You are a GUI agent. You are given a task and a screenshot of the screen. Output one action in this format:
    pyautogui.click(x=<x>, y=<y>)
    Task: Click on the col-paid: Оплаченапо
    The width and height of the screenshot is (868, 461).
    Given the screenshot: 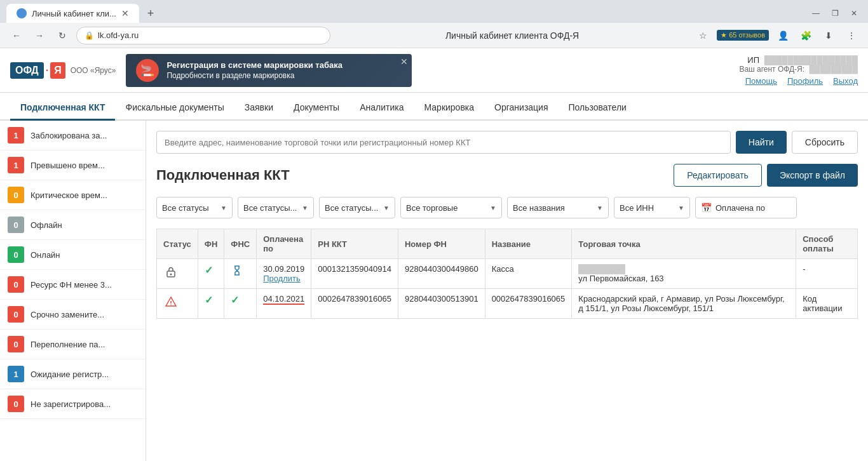 What is the action you would take?
    pyautogui.click(x=284, y=244)
    